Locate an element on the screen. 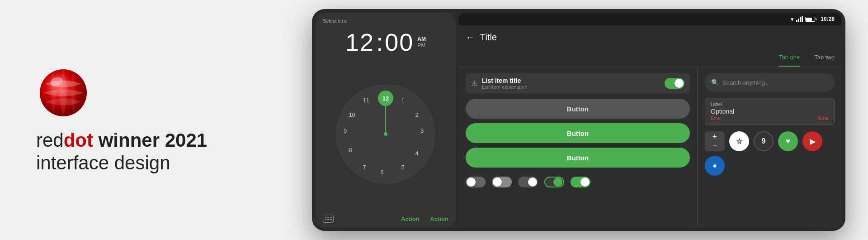 The height and width of the screenshot is (240, 868). field-label: Label is located at coordinates (769, 104).